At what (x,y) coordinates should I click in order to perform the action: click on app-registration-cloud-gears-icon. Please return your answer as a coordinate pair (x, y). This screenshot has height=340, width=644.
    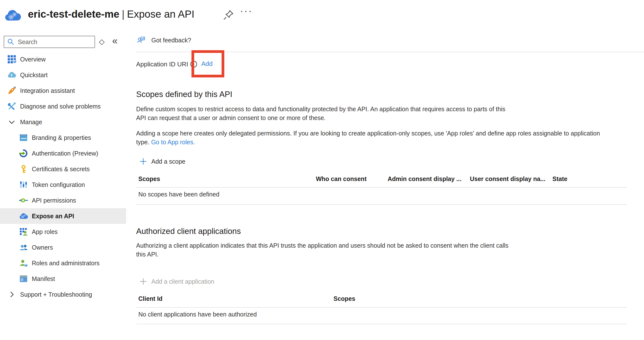
    Looking at the image, I should click on (13, 16).